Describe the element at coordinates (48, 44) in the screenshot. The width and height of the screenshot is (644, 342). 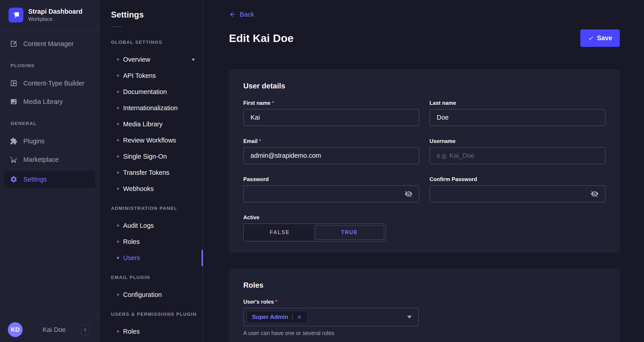
I see `sidebar-item-label: Content Manager` at that location.